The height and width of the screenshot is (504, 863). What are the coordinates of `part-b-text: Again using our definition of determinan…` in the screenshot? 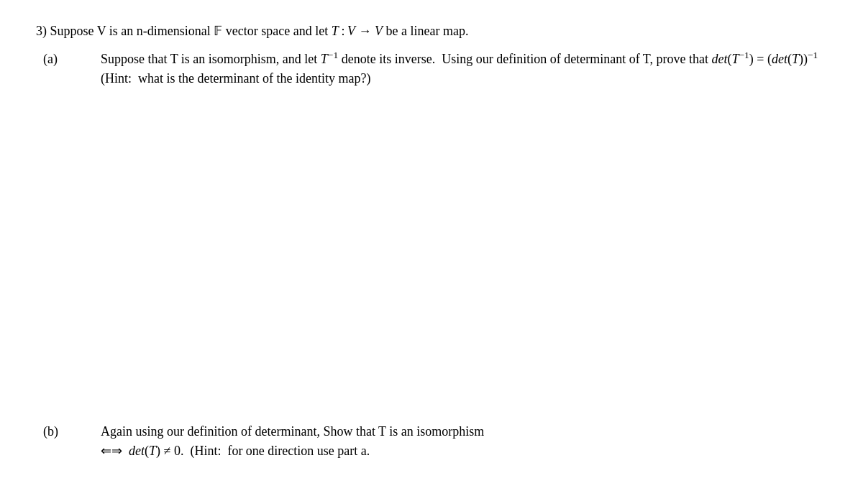 It's located at (292, 441).